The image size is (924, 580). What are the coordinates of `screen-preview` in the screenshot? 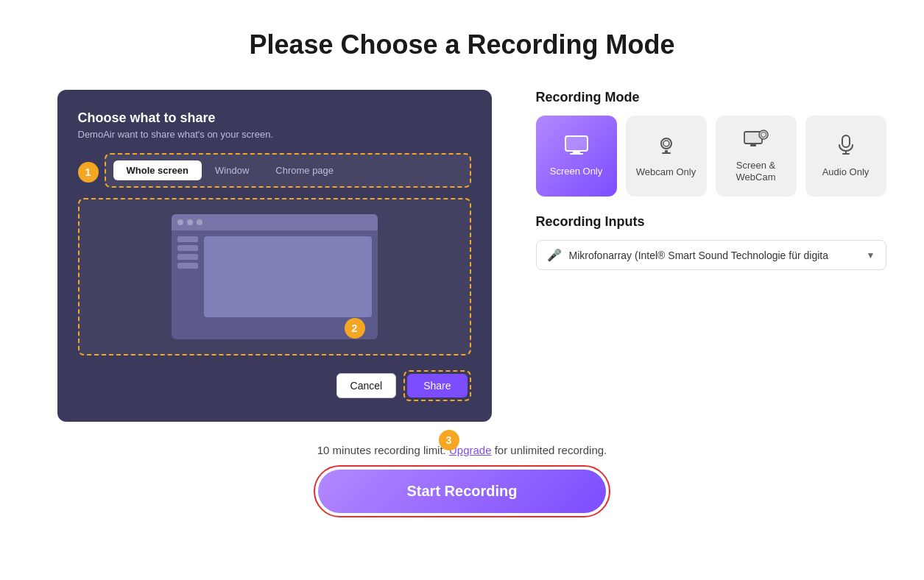 It's located at (275, 277).